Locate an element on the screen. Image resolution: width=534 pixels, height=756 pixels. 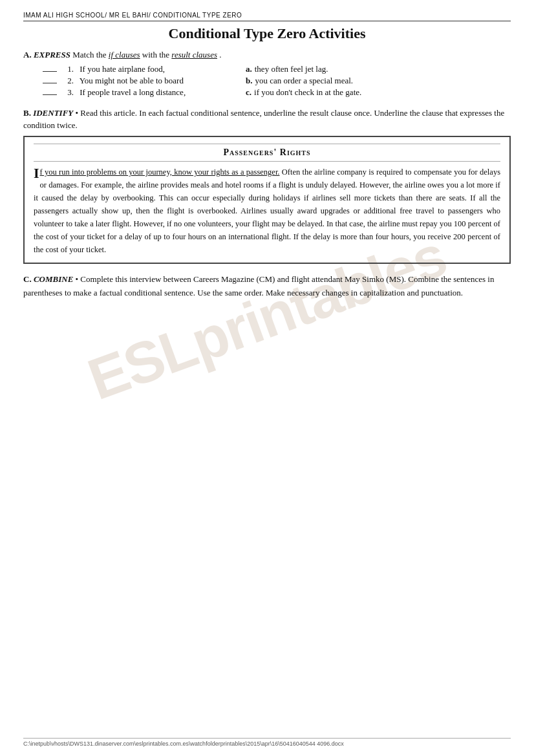
section-a-keyword: EXPRESS is located at coordinates (52, 54).